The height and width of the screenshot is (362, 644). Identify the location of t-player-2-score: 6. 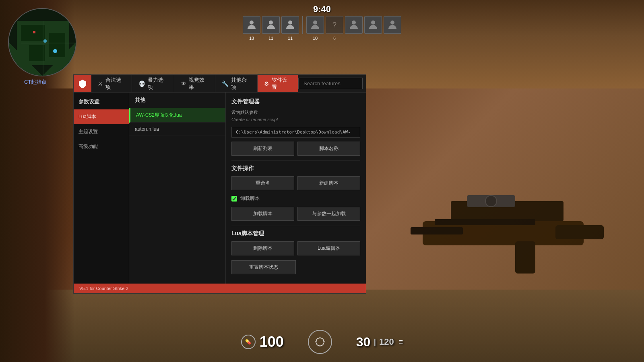
(334, 38).